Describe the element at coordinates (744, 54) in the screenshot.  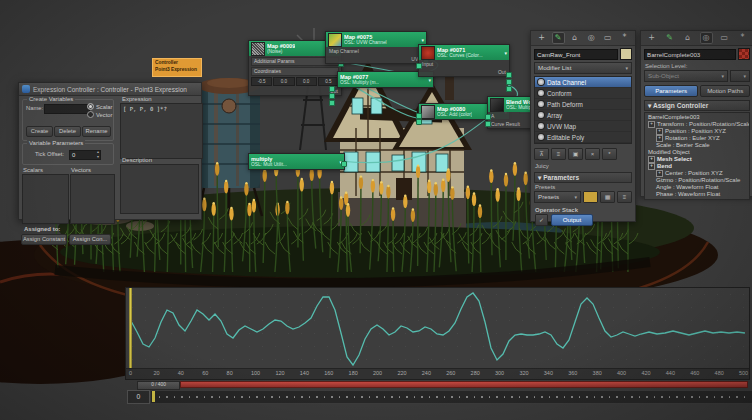
I see `object-color-swatch` at that location.